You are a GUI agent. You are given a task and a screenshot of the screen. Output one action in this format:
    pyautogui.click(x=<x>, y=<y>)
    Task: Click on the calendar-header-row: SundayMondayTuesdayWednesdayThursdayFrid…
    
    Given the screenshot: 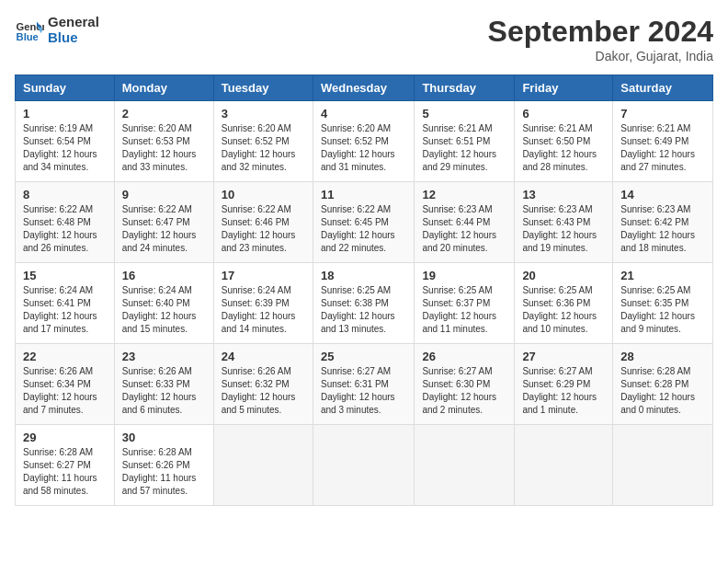 What is the action you would take?
    pyautogui.click(x=364, y=88)
    